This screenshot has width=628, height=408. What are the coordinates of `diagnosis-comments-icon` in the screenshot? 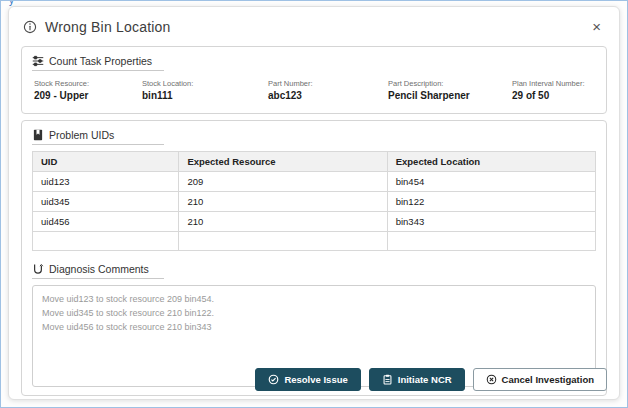 It's located at (38, 269).